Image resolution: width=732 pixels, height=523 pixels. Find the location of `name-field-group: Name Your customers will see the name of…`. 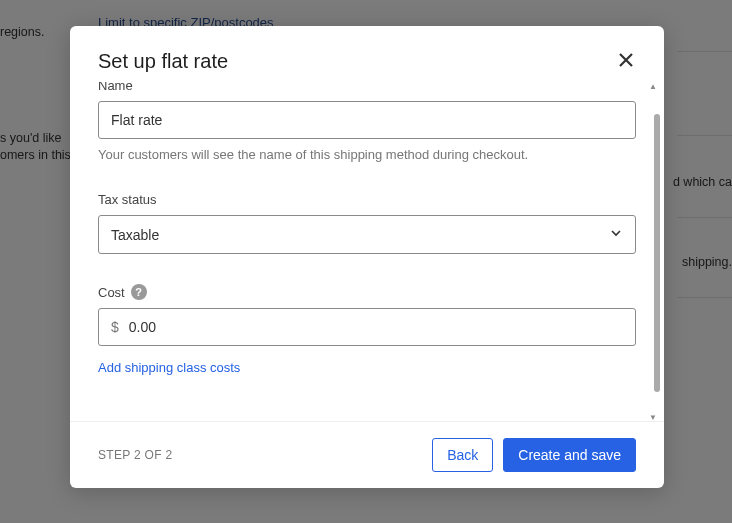

name-field-group: Name Your customers will see the name of… is located at coordinates (367, 122).